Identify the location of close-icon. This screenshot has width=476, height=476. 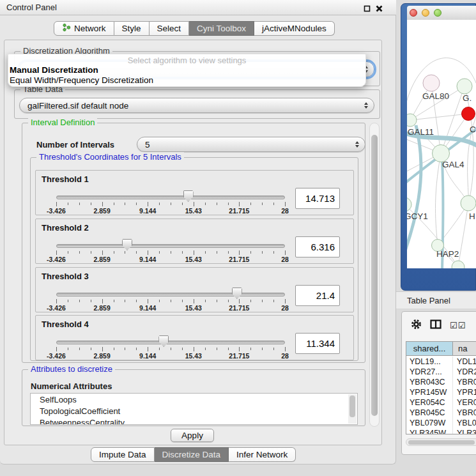
(380, 9).